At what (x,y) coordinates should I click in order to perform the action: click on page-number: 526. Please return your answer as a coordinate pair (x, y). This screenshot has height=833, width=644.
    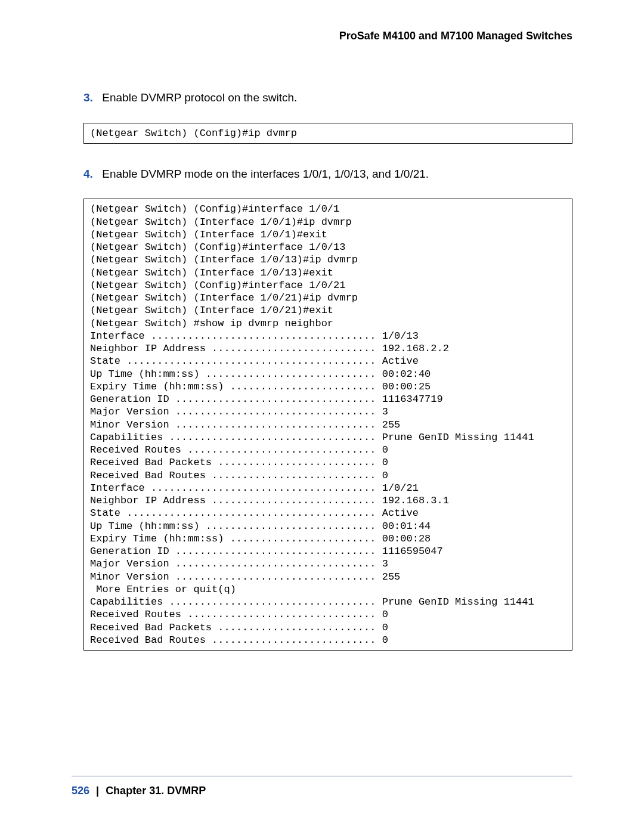
    Looking at the image, I should click on (80, 791).